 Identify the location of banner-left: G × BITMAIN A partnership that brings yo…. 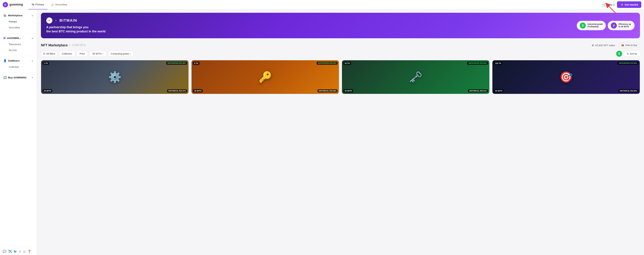
(76, 26).